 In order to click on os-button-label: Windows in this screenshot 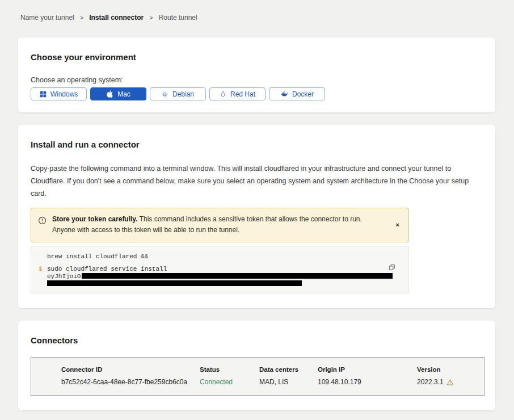, I will do `click(65, 94)`.